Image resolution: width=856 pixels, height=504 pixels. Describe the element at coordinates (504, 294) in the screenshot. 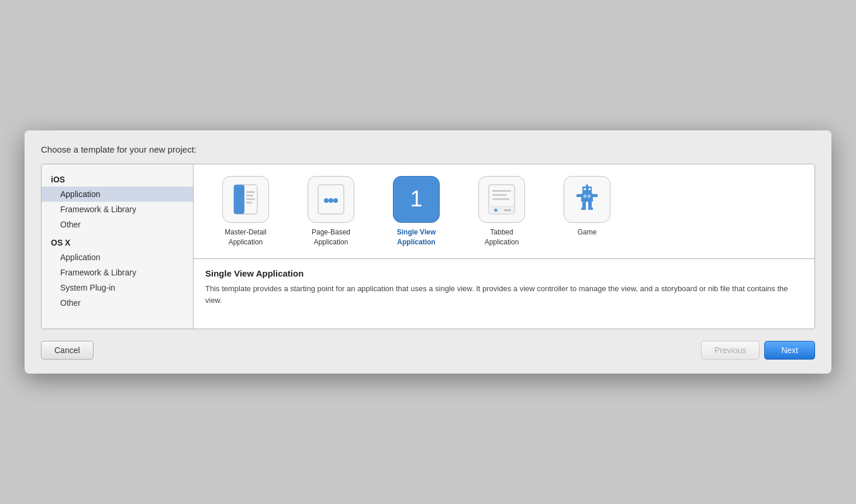

I see `description-area: Single View Application This template pr…` at that location.